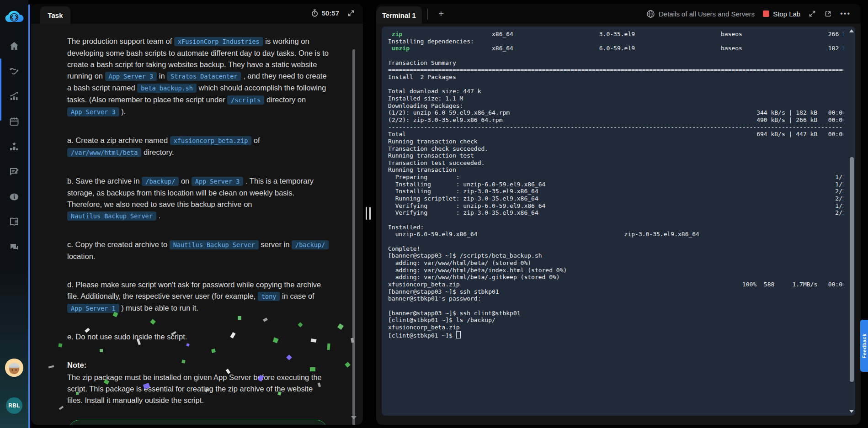  I want to click on terminal-scrollbar, so click(852, 221).